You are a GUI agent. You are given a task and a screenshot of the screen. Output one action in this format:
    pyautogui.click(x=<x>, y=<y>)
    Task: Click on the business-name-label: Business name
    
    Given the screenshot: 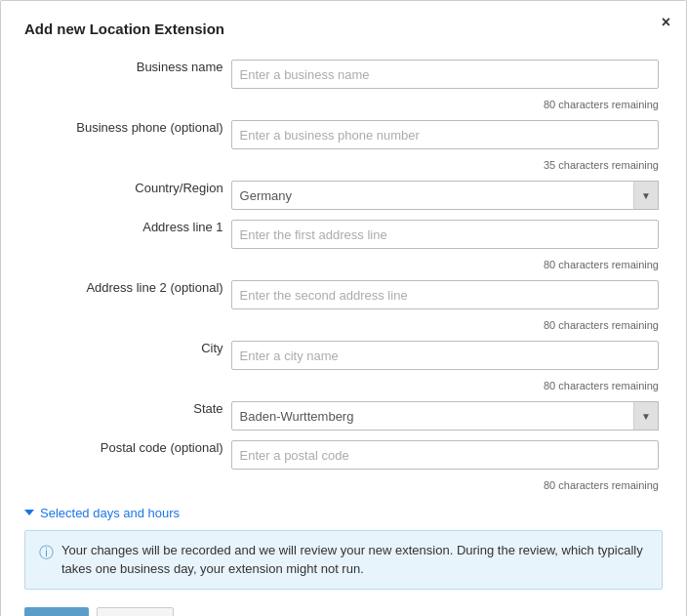 What is the action you would take?
    pyautogui.click(x=126, y=74)
    